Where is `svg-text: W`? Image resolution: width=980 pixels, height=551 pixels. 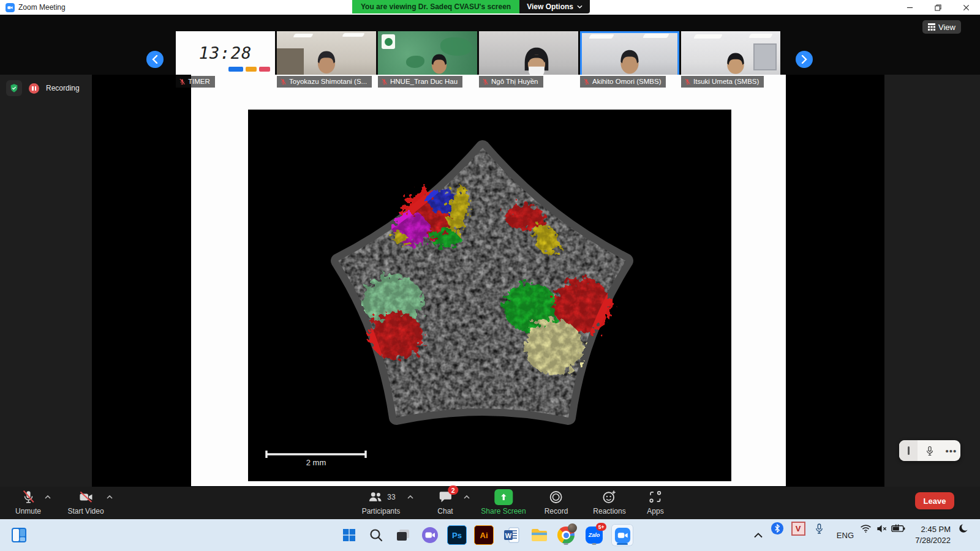
svg-text: W is located at coordinates (508, 536).